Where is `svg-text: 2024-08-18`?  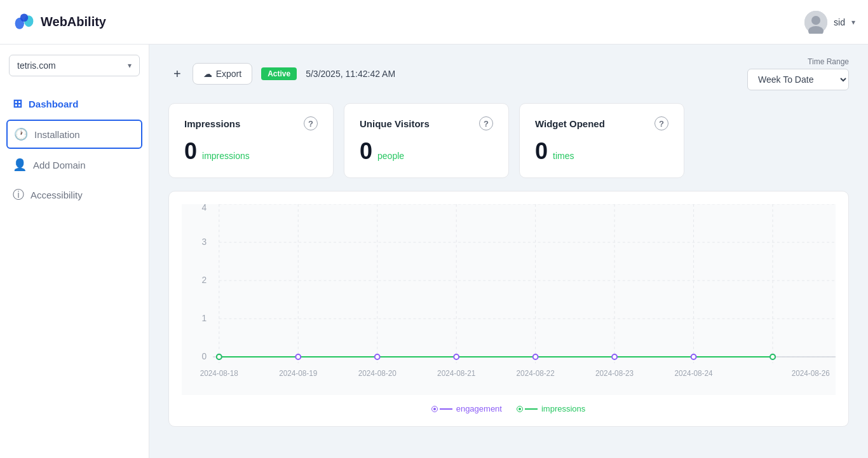 svg-text: 2024-08-18 is located at coordinates (220, 373).